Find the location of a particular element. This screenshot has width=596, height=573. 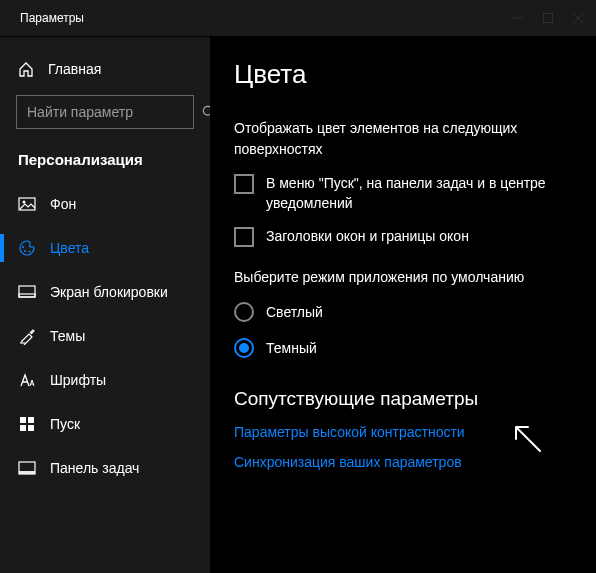

taskbar-icon is located at coordinates (27, 468).